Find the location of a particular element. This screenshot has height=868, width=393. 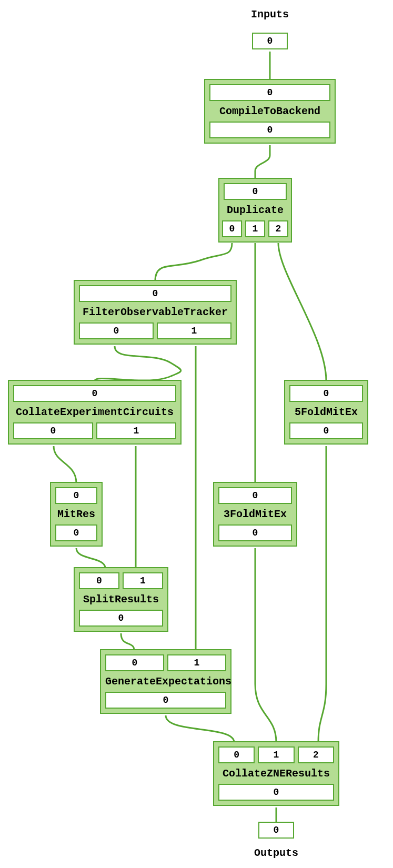

genexp-in-1: 1 is located at coordinates (197, 663).